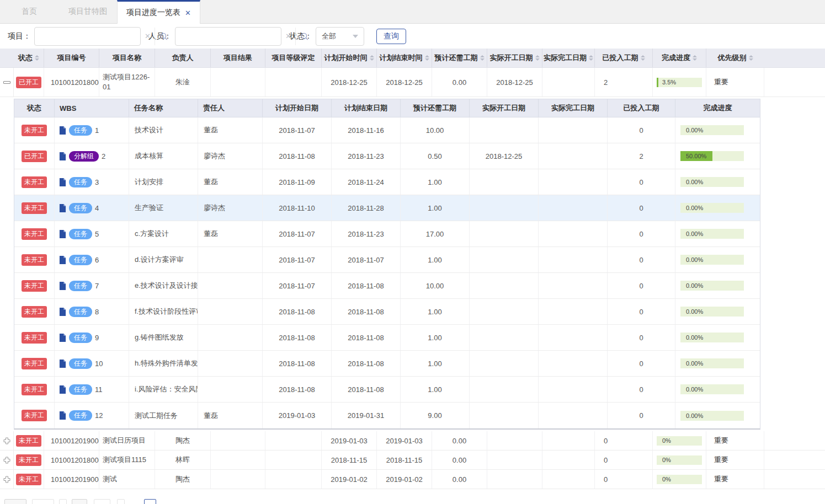 This screenshot has width=825, height=504. Describe the element at coordinates (294, 58) in the screenshot. I see `column-header: 项目等级评定` at that location.